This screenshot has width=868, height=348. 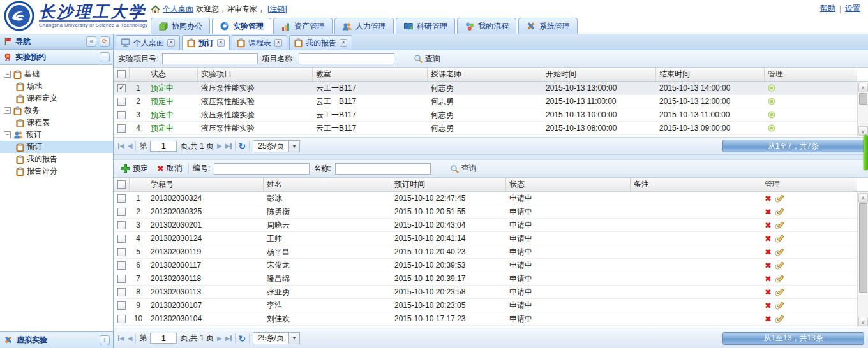 What do you see at coordinates (486, 25) in the screenshot?
I see `module-tab-myflow: 我的流程` at bounding box center [486, 25].